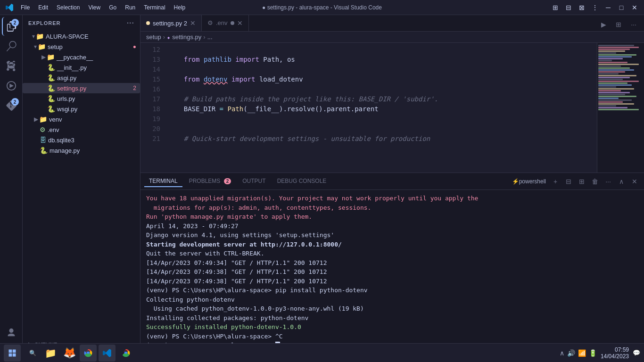 The height and width of the screenshot is (362, 644). I want to click on run-btn: ▶, so click(603, 25).